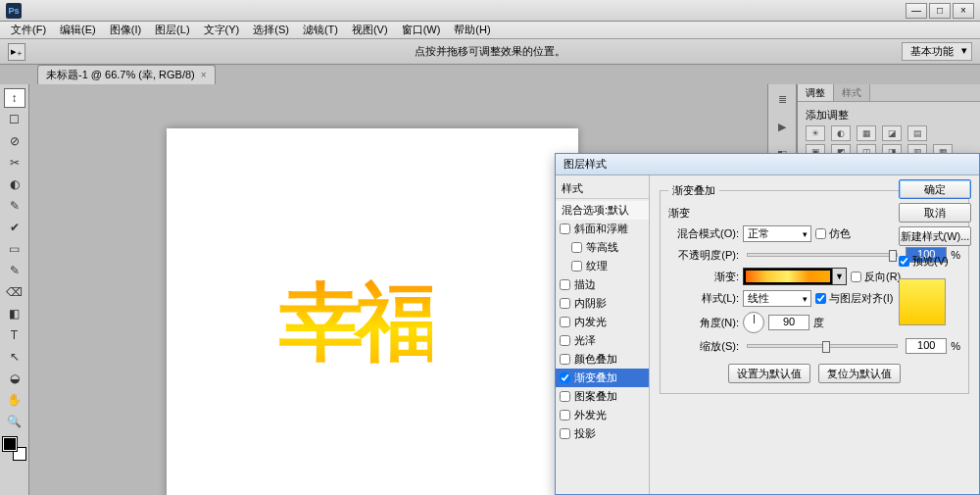  I want to click on style-item-2: 纹理, so click(602, 267).